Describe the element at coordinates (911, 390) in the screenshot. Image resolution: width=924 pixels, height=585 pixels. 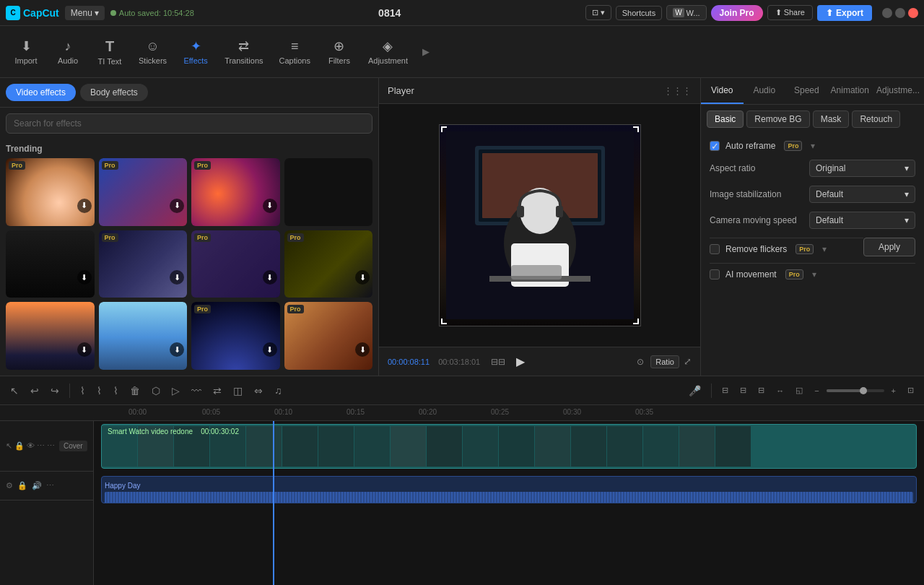
I see `fit-button: ⊡` at that location.